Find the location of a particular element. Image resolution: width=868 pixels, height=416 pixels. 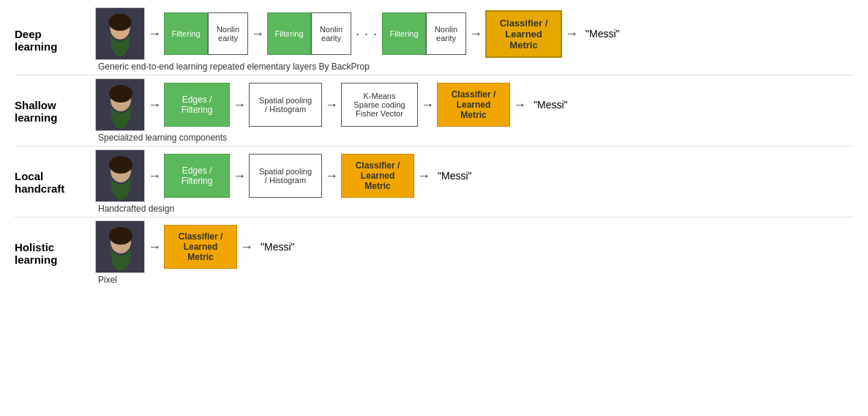

holistic-learning-label: Holisticlearning is located at coordinates (55, 243).